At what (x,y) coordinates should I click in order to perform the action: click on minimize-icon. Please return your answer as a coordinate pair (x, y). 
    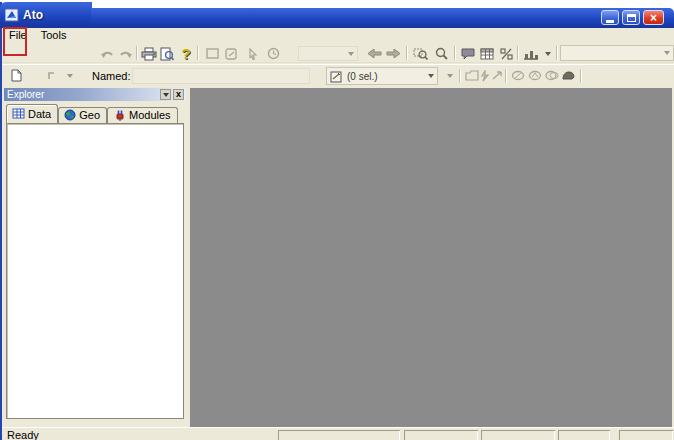
    Looking at the image, I should click on (610, 22).